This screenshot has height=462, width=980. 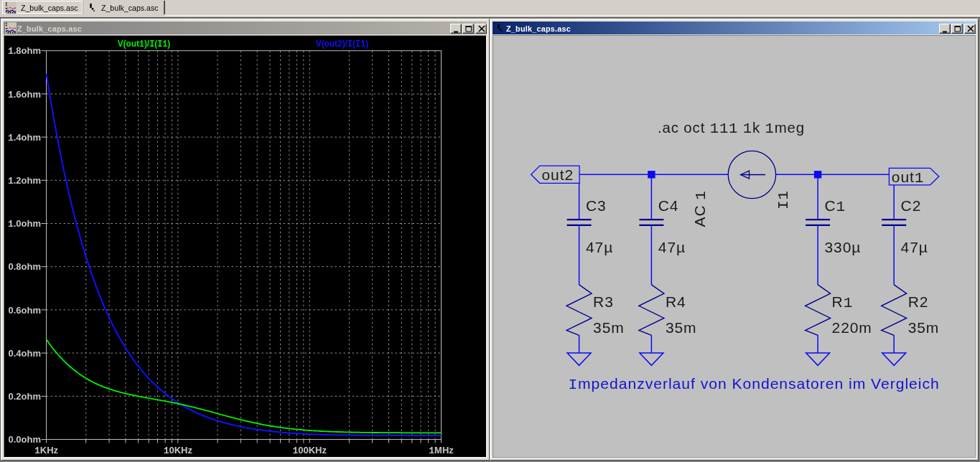 I want to click on svg-text: 0.8ohm, so click(x=24, y=267).